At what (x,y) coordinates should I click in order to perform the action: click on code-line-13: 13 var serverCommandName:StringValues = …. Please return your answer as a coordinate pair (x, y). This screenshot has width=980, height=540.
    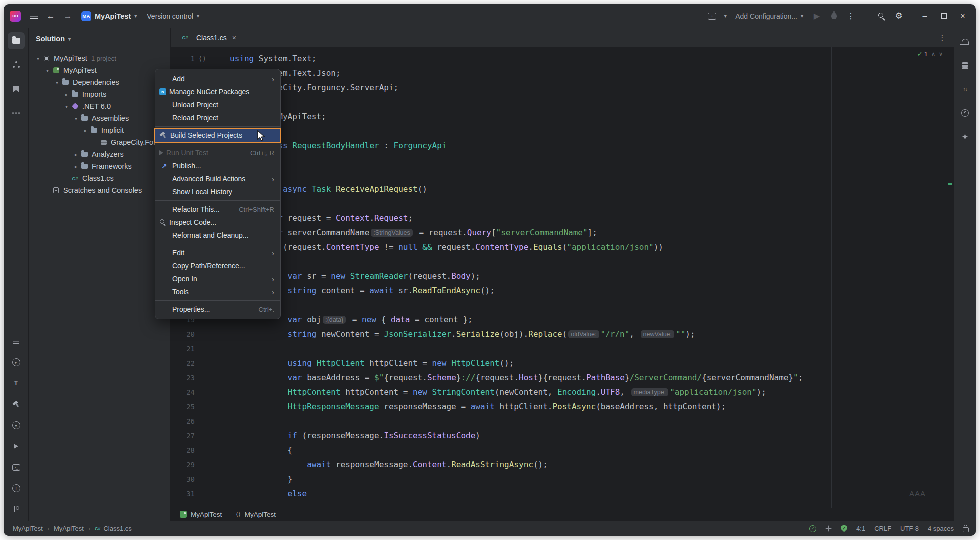
    Looking at the image, I should click on (562, 232).